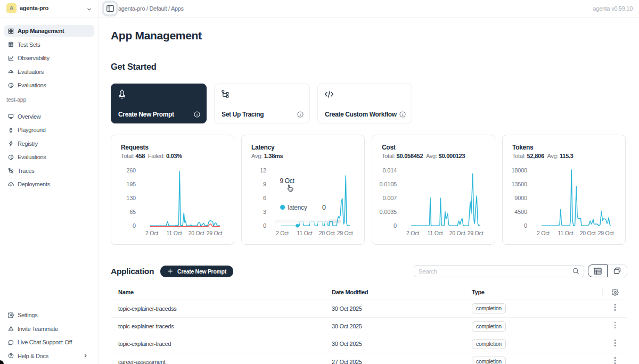 The image size is (639, 364). What do you see at coordinates (521, 212) in the screenshot?
I see `svg-text: 4500` at bounding box center [521, 212].